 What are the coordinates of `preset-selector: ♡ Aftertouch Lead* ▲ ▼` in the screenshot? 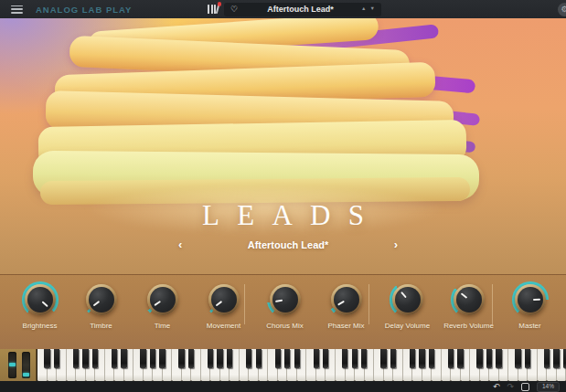 It's located at (303, 9).